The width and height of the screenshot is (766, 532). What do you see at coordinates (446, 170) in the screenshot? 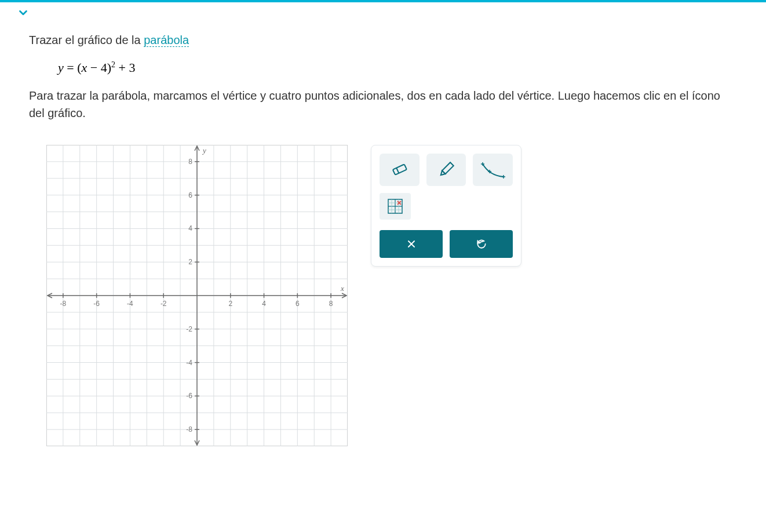
I see `tool-row-main` at bounding box center [446, 170].